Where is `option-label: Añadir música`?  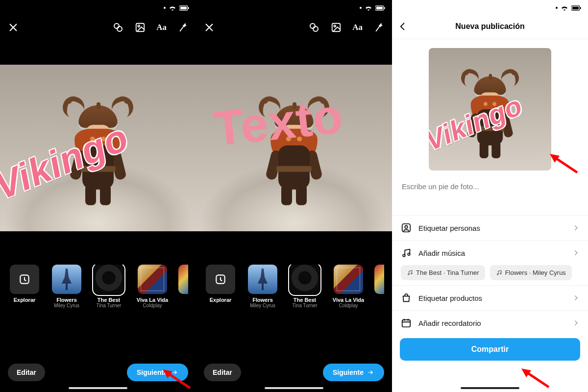
option-label: Añadir música is located at coordinates (442, 253).